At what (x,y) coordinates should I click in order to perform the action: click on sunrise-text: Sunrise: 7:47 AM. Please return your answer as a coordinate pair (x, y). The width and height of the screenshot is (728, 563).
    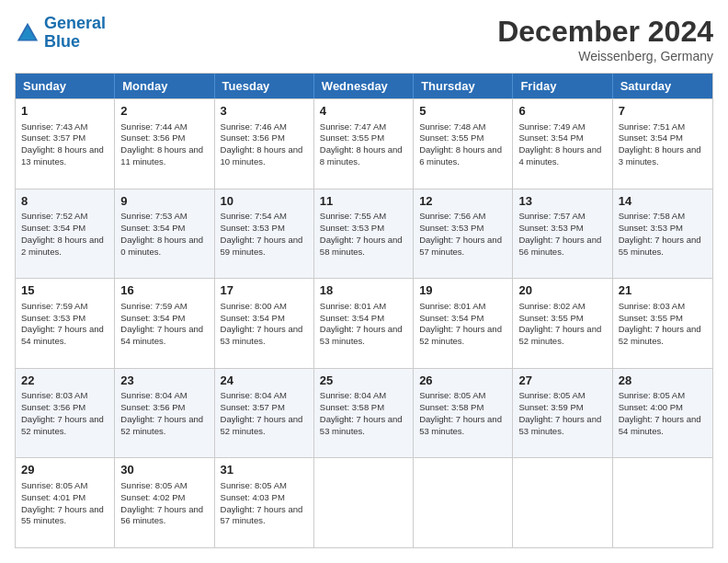
    Looking at the image, I should click on (353, 127).